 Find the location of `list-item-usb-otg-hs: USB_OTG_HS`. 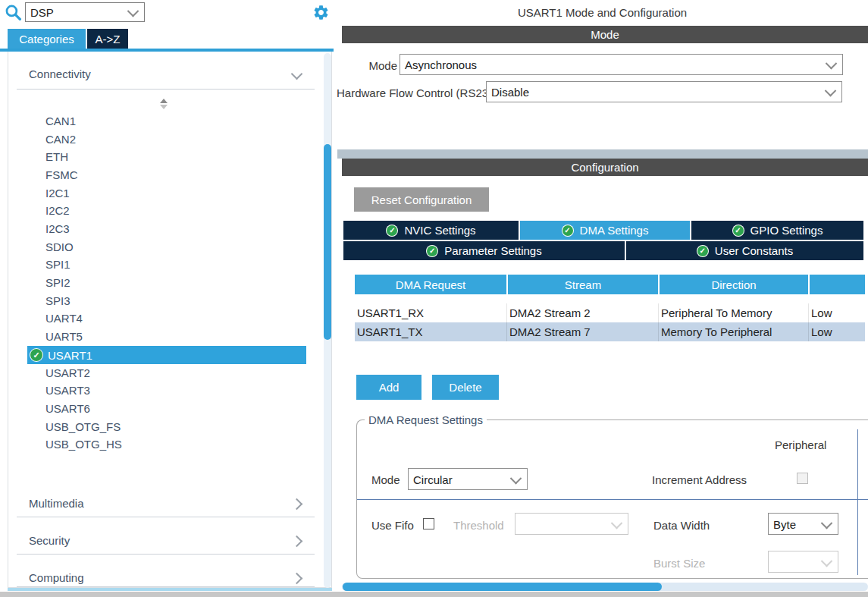

list-item-usb-otg-hs: USB_OTG_HS is located at coordinates (170, 445).